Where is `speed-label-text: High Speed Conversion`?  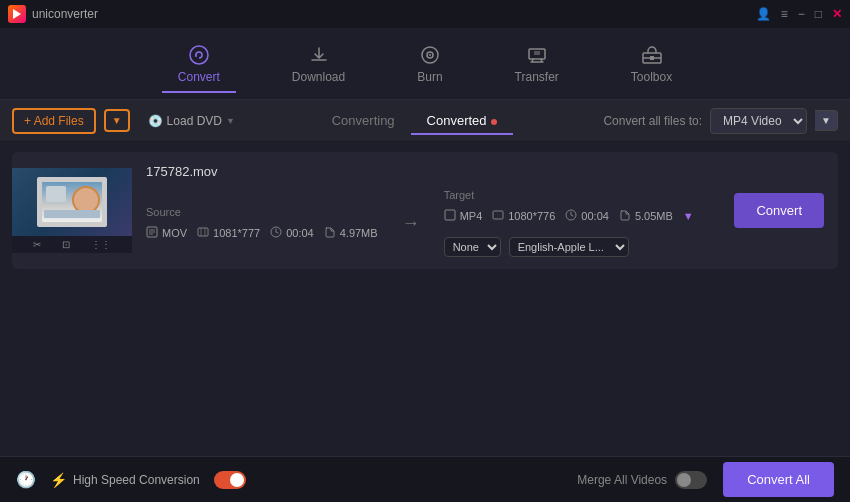
speed-label-text: High Speed Conversion is located at coordinates (136, 480).